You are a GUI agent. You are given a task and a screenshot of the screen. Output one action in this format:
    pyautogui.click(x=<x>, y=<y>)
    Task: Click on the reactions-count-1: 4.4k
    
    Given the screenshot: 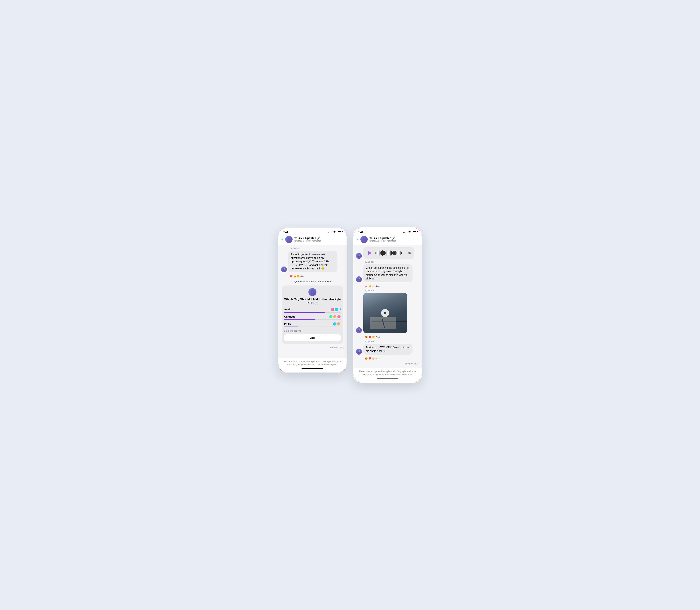 What is the action you would take?
    pyautogui.click(x=303, y=276)
    